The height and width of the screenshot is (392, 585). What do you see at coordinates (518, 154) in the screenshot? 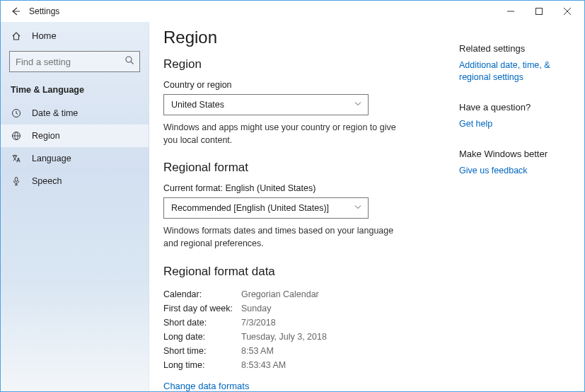
I see `make-windows-better-heading: Make Windows better` at bounding box center [518, 154].